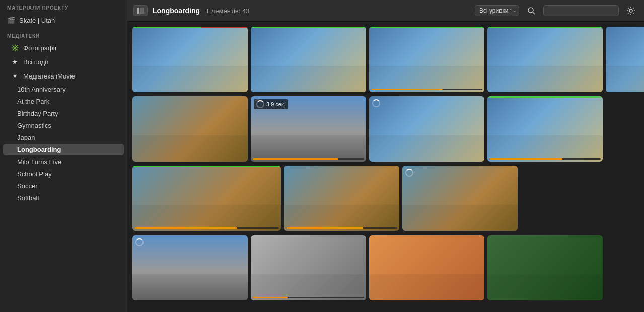  What do you see at coordinates (40, 48) in the screenshot?
I see `photos-label: Фотографії` at bounding box center [40, 48].